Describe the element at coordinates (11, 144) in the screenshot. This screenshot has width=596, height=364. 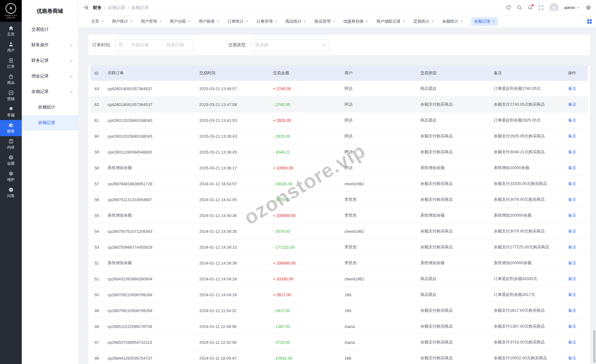
I see `rail-item-content: 内容` at that location.